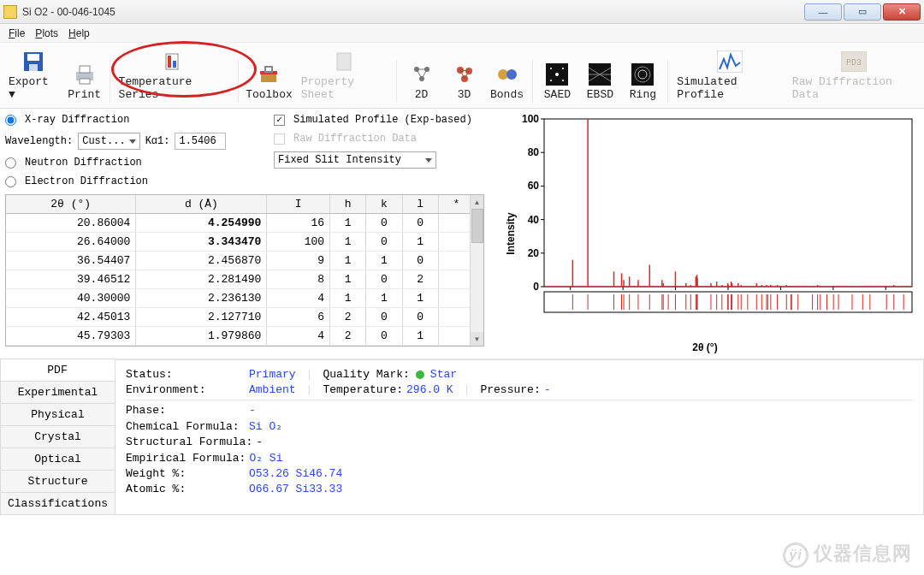 The width and height of the screenshot is (924, 575). I want to click on temp-value: 296.0 K, so click(429, 390).